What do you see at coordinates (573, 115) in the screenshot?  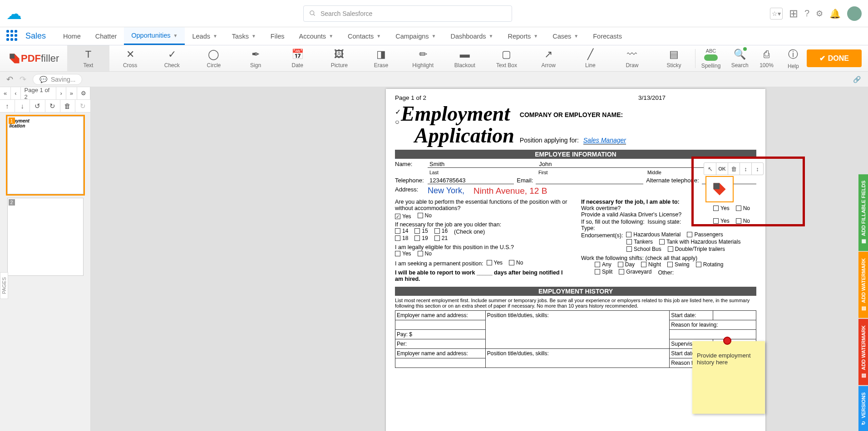 I see `company-label: COMPANY OR EMPLOYER NAME:` at bounding box center [573, 115].